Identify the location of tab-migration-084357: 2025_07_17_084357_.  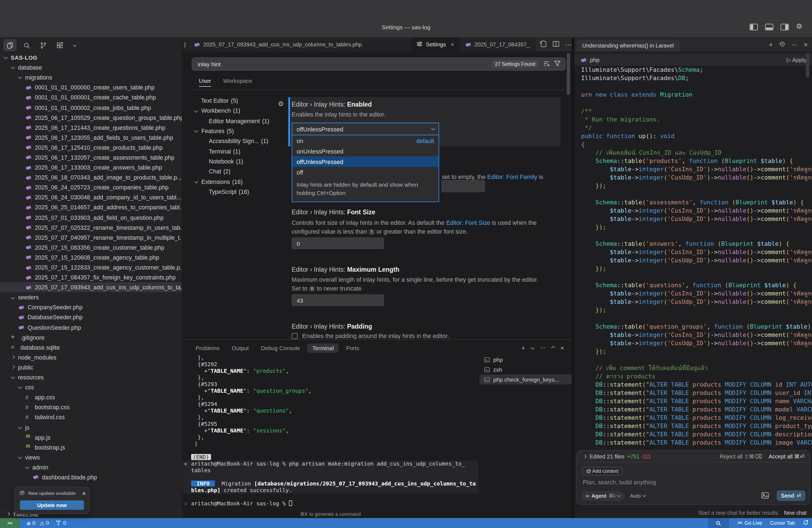
(497, 44).